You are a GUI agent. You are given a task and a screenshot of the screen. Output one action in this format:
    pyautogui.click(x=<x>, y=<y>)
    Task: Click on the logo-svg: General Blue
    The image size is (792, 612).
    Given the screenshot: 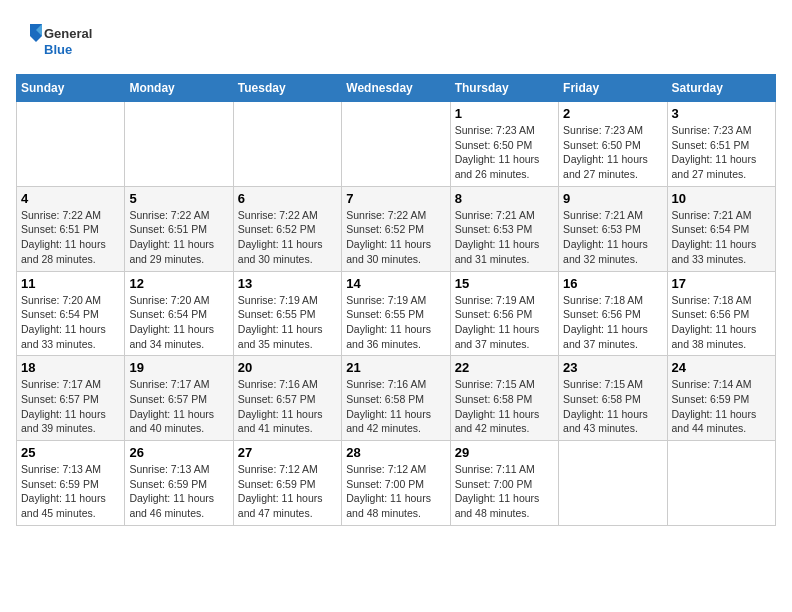 What is the action you would take?
    pyautogui.click(x=66, y=41)
    